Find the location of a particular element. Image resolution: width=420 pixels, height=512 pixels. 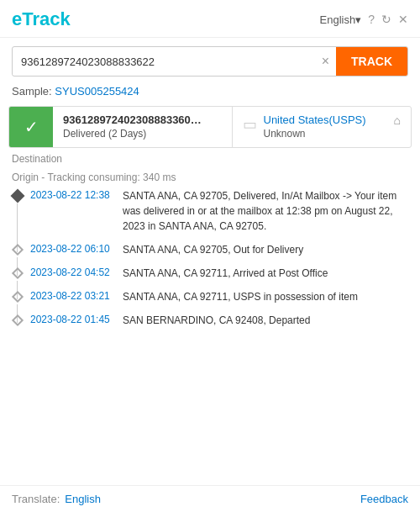

event-date: 2023-08-22 01:45 is located at coordinates (73, 319).